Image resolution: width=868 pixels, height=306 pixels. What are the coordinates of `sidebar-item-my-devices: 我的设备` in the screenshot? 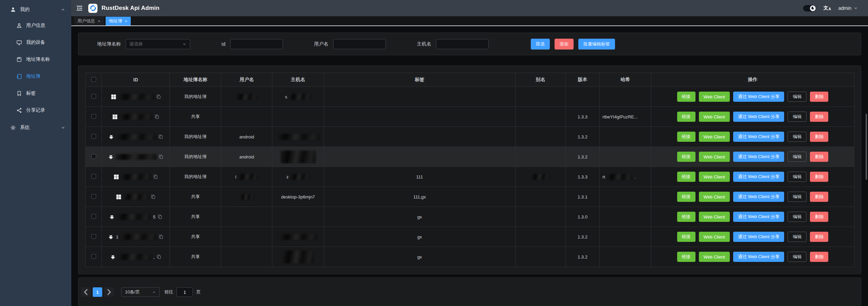 It's located at (36, 42).